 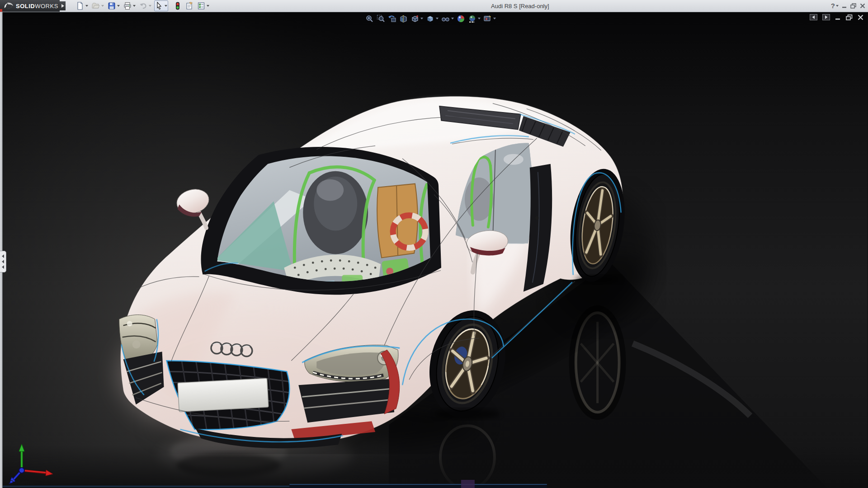 I want to click on license-plate, so click(x=223, y=395).